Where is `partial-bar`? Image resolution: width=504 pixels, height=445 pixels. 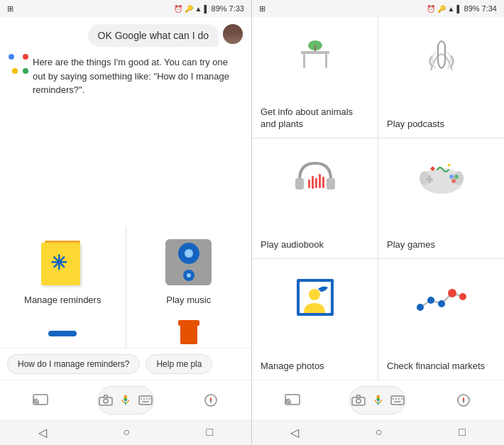
partial-bar is located at coordinates (62, 334).